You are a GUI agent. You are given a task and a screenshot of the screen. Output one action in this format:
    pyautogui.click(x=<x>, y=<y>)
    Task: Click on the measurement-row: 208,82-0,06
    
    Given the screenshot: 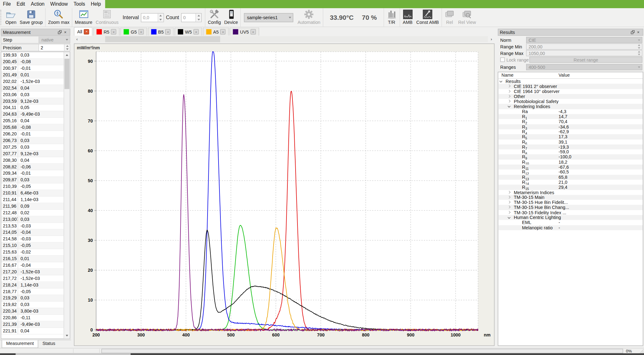 What is the action you would take?
    pyautogui.click(x=33, y=167)
    